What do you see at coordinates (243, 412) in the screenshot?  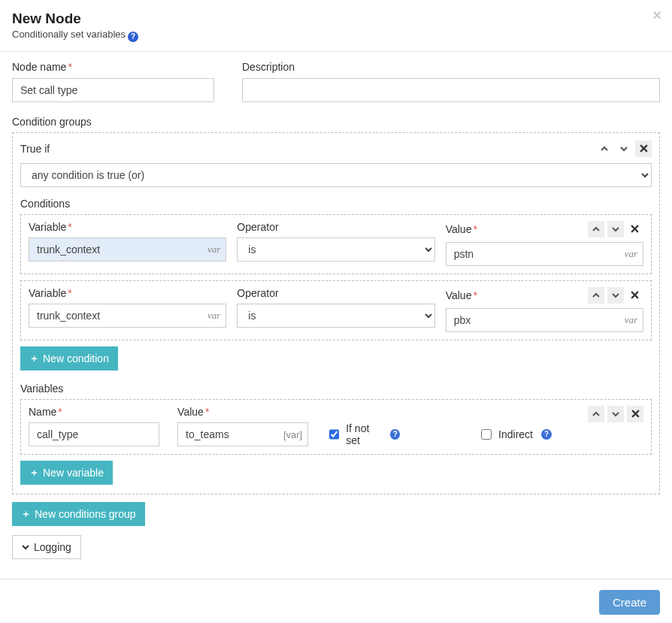 I see `var-value-label: Value*` at bounding box center [243, 412].